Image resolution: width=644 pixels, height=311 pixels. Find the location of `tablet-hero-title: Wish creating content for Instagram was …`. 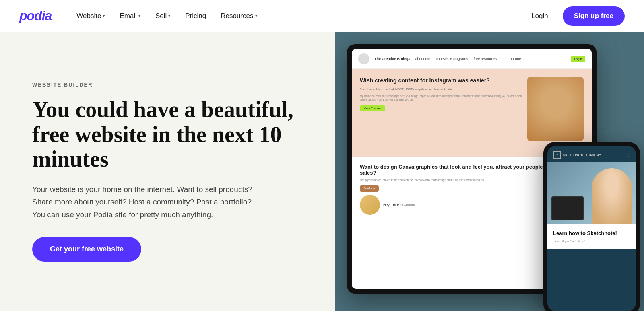

tablet-hero-title: Wish creating content for Instagram was … is located at coordinates (442, 80).